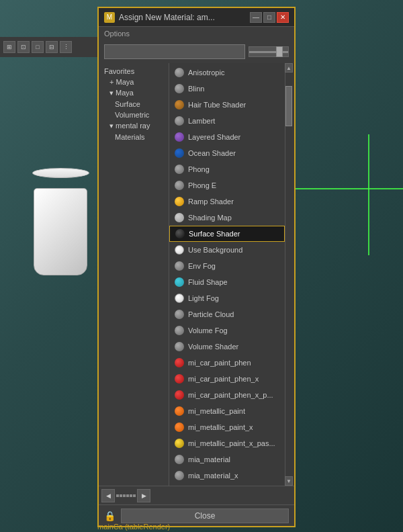  I want to click on shader-item-phong-e: Phong E, so click(227, 185).